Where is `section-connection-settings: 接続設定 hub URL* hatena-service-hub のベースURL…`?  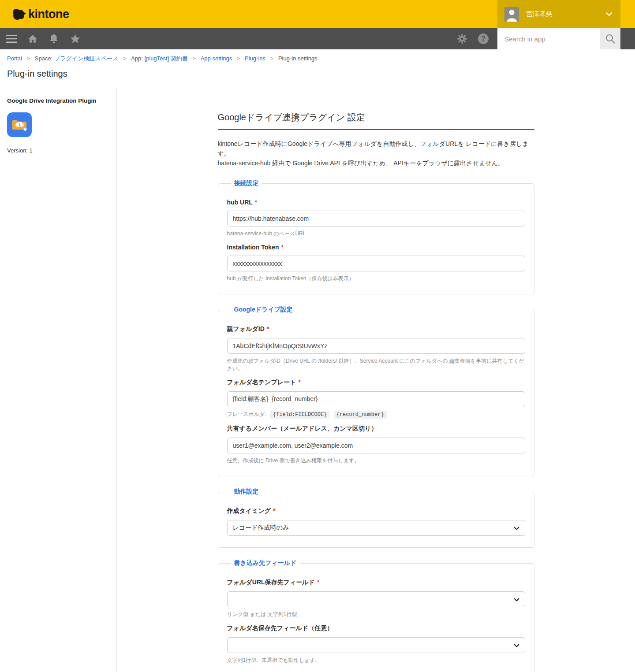 section-connection-settings: 接続設定 hub URL* hatena-service-hub のベースURL… is located at coordinates (376, 237).